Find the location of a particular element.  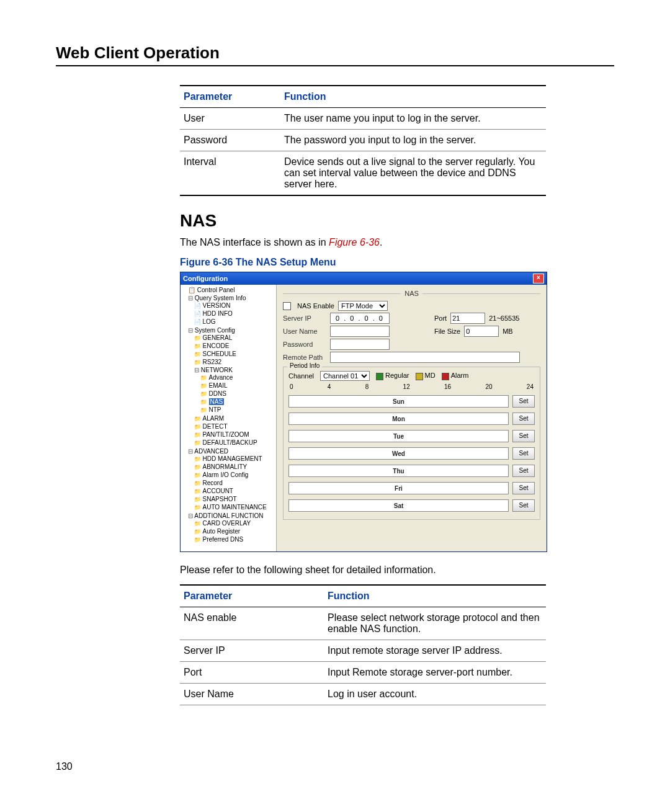

set-button-tue: Set is located at coordinates (524, 436).